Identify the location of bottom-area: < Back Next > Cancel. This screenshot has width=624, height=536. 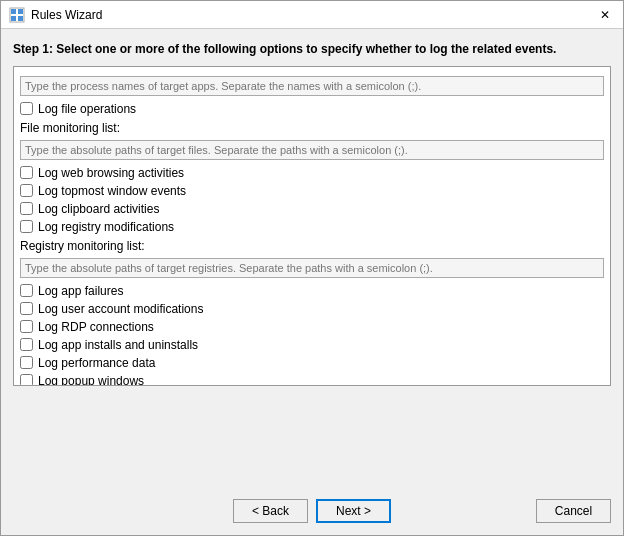
(312, 509).